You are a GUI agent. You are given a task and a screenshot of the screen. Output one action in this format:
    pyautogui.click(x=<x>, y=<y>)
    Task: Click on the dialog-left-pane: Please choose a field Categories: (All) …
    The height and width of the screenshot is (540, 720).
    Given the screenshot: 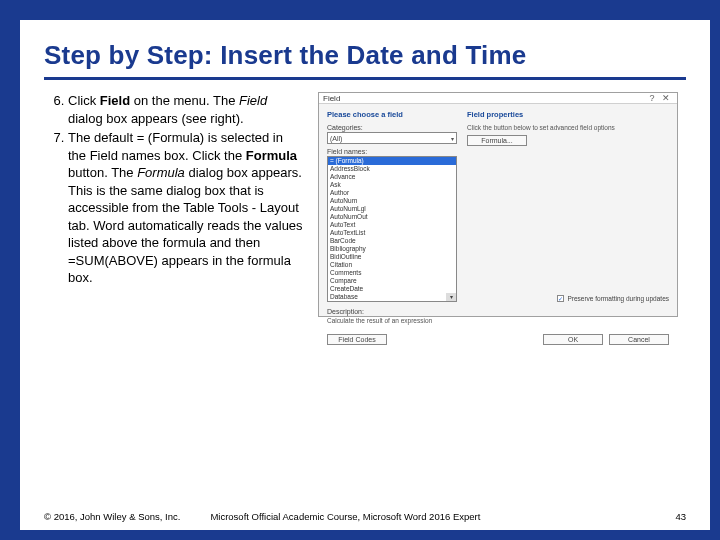 What is the action you would take?
    pyautogui.click(x=392, y=206)
    